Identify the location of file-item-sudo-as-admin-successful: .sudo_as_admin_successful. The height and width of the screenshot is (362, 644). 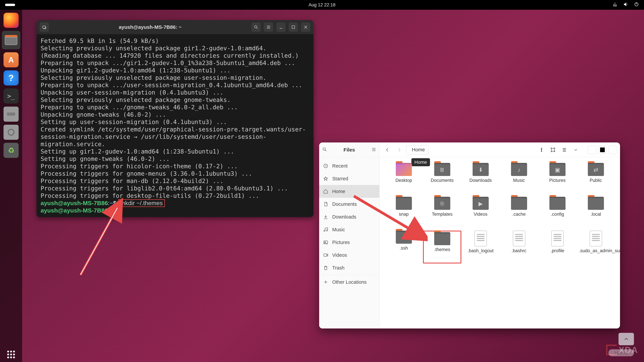
(596, 247).